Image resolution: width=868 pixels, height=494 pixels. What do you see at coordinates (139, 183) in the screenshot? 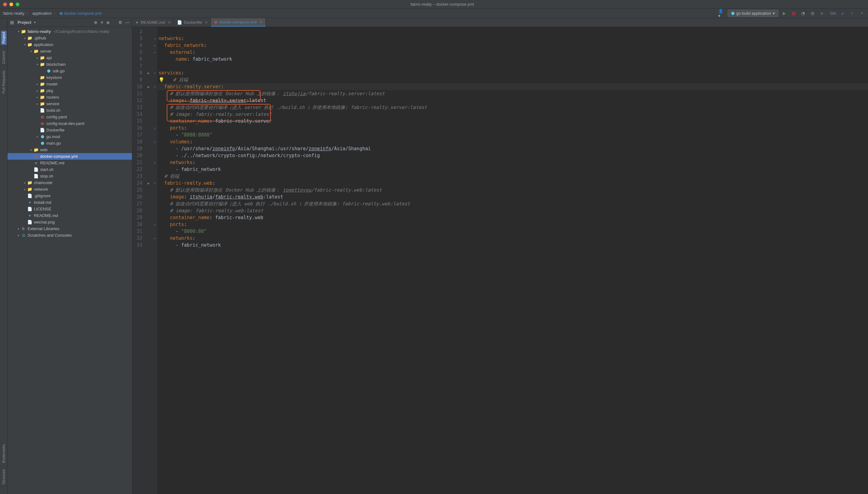
I see `line-number: 24` at bounding box center [139, 183].